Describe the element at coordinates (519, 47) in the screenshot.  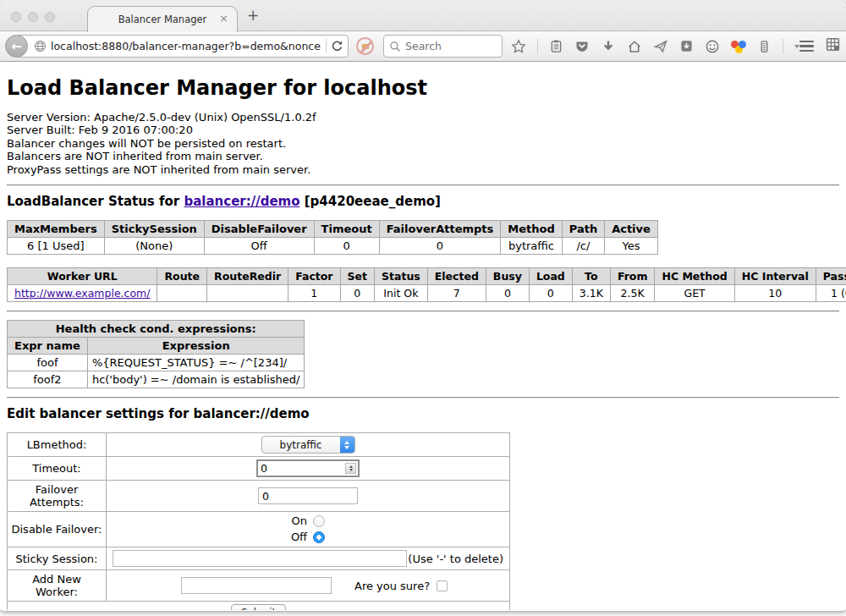
I see `star-icon` at that location.